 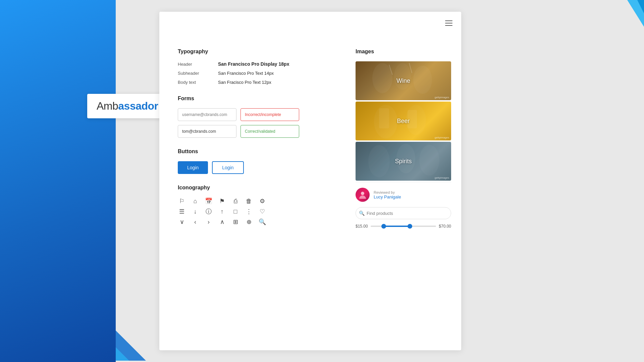 I want to click on buttons-section: Buttons Login Login, so click(x=248, y=161).